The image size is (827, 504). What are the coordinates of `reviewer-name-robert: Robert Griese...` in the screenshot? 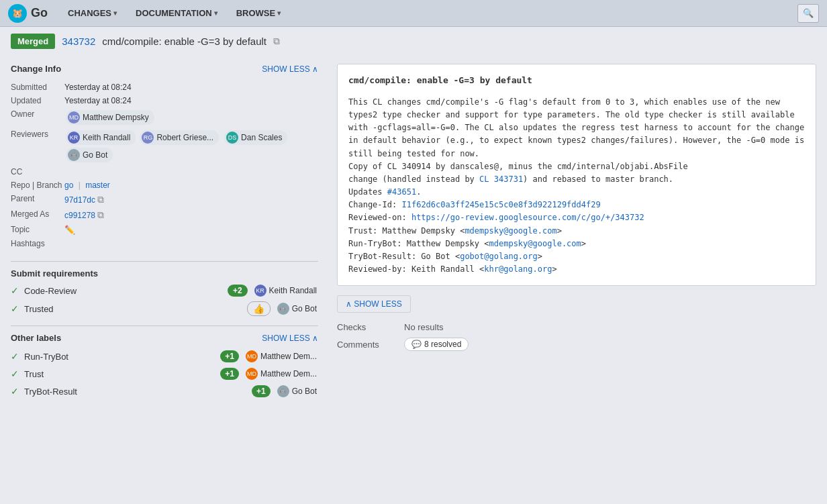 It's located at (185, 138).